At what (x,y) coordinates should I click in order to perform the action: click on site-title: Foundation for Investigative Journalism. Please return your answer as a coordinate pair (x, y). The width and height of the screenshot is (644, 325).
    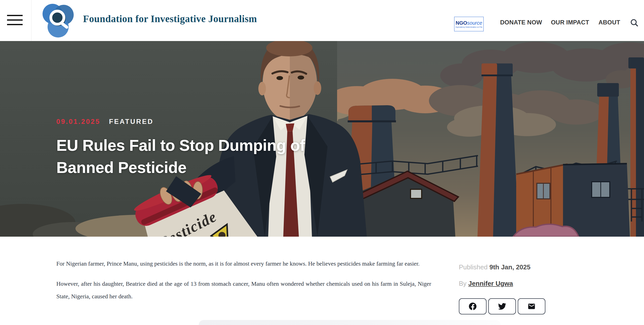
    Looking at the image, I should click on (170, 19).